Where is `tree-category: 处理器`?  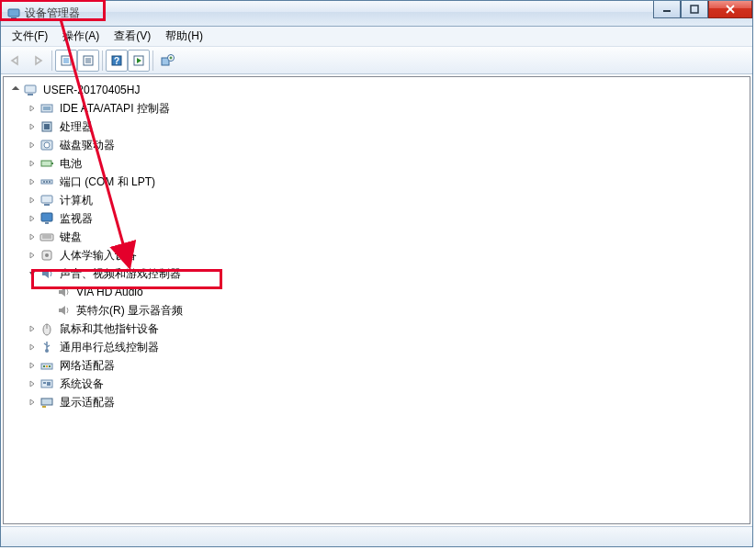 tree-category: 处理器 is located at coordinates (388, 127).